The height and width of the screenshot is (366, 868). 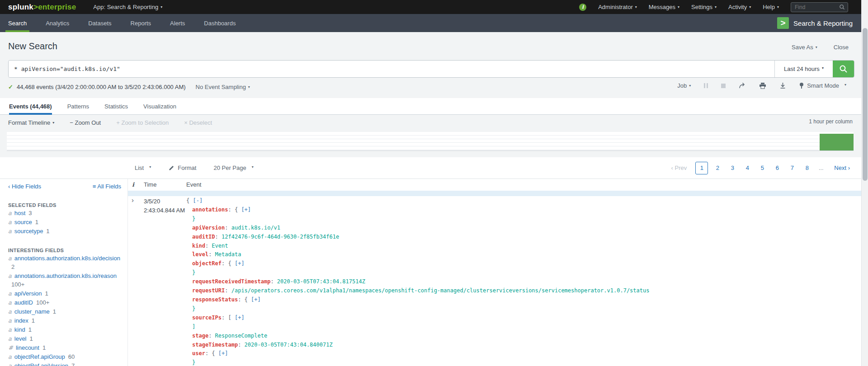 I want to click on splunk-logo: splunk>enterprise, so click(x=42, y=7).